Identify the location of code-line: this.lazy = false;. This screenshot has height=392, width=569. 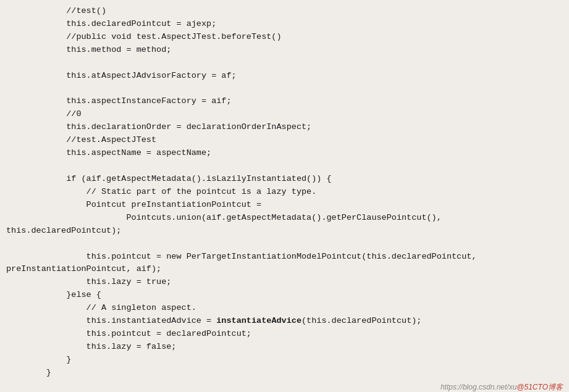
(284, 347).